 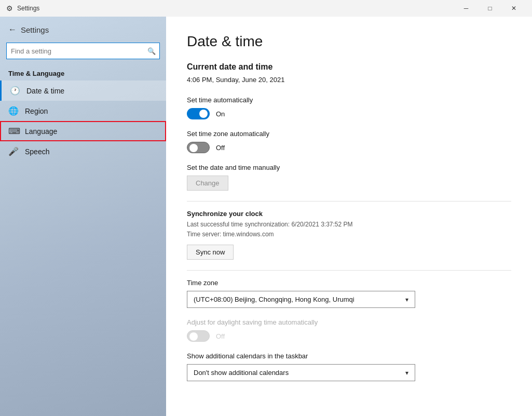 What do you see at coordinates (220, 337) in the screenshot?
I see `daylight-status: Off` at bounding box center [220, 337].